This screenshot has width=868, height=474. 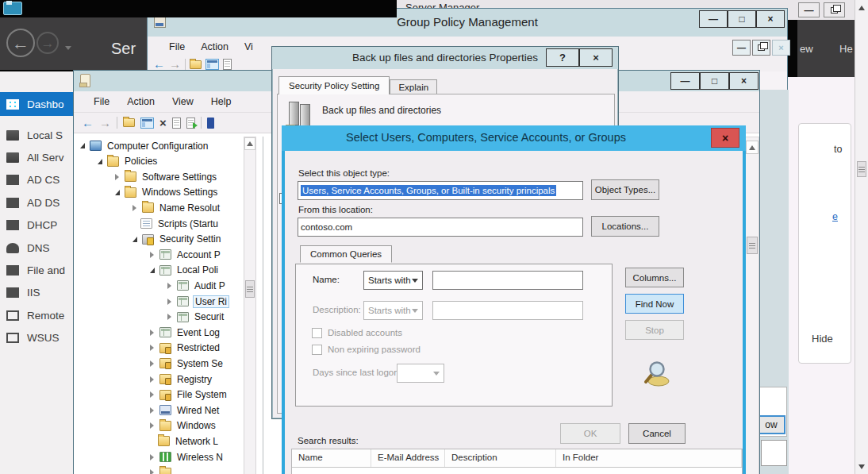 What do you see at coordinates (686, 81) in the screenshot?
I see `editor-minimize-button: —` at bounding box center [686, 81].